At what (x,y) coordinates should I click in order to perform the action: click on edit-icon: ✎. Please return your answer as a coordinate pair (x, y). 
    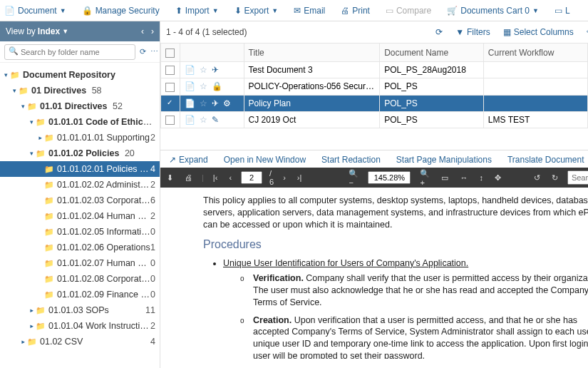
    Looking at the image, I should click on (215, 120).